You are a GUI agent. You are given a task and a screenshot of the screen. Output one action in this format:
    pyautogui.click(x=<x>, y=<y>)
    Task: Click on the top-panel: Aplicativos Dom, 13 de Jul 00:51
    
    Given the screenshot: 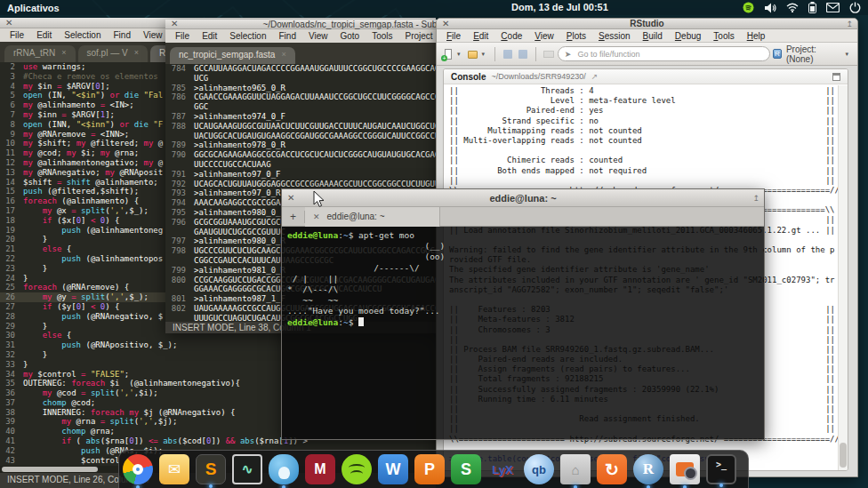 What is the action you would take?
    pyautogui.click(x=434, y=7)
    